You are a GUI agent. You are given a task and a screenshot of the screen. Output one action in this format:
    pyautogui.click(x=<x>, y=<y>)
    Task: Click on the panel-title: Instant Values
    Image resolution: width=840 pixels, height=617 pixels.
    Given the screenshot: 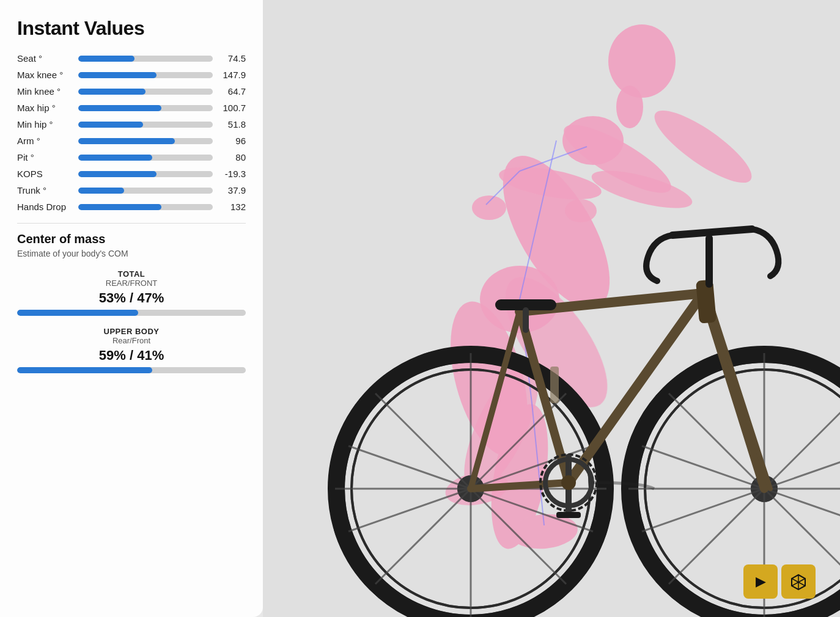 What is the action you would take?
    pyautogui.click(x=131, y=28)
    